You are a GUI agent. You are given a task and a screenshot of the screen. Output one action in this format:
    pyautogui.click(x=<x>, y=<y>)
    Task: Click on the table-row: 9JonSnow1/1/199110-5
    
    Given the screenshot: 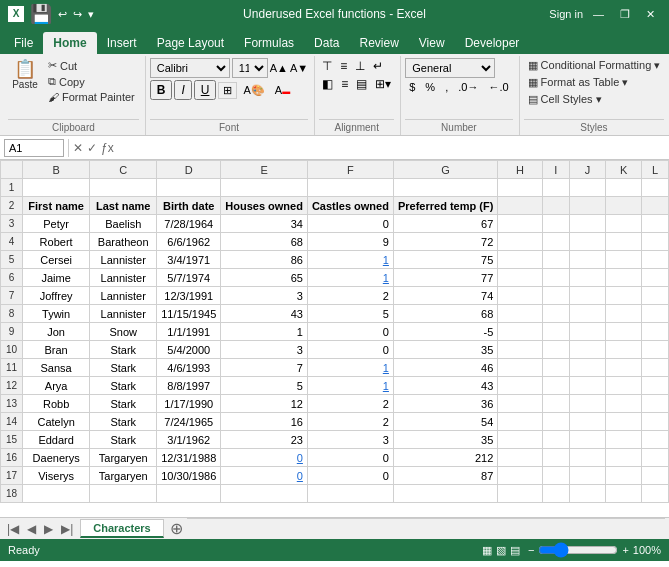 What is the action you would take?
    pyautogui.click(x=335, y=332)
    